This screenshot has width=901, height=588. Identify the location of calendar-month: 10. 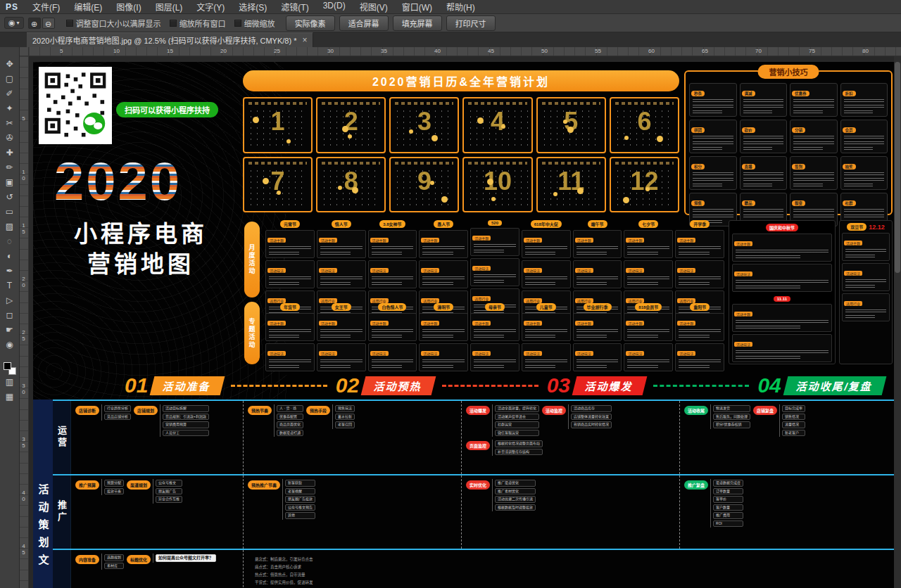
(497, 185).